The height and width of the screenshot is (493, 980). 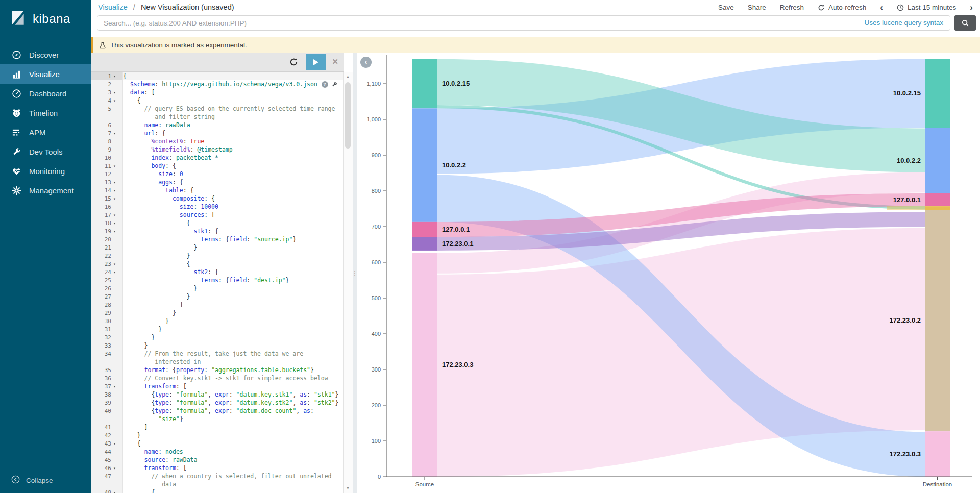 What do you see at coordinates (107, 264) in the screenshot?
I see `gutter-line: 23▾` at bounding box center [107, 264].